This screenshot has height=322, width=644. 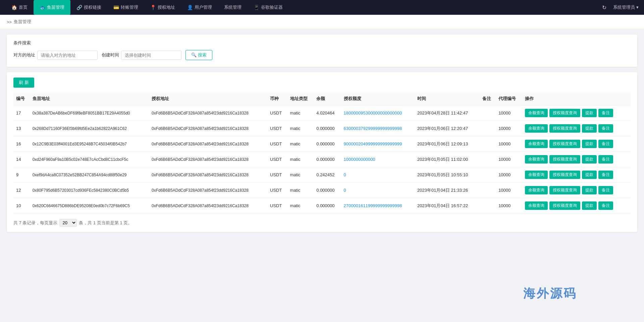 What do you see at coordinates (447, 99) in the screenshot?
I see `col-time: 时间` at bounding box center [447, 99].